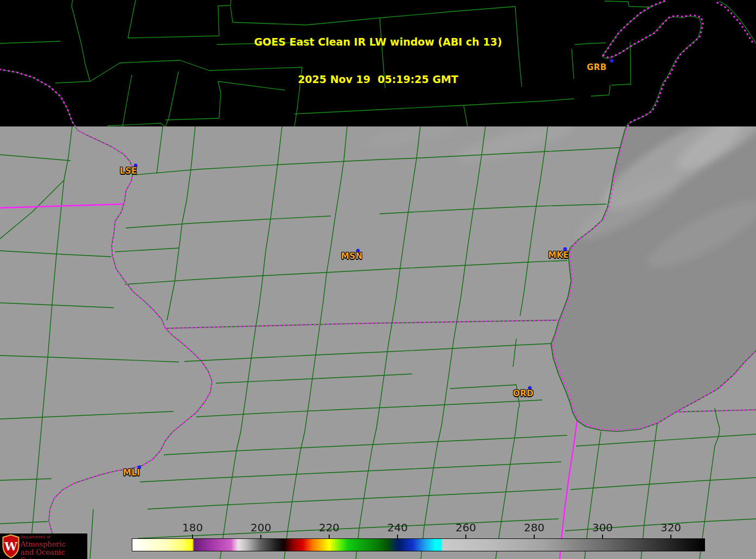  I want to click on uw-monogram: W, so click(11, 546).